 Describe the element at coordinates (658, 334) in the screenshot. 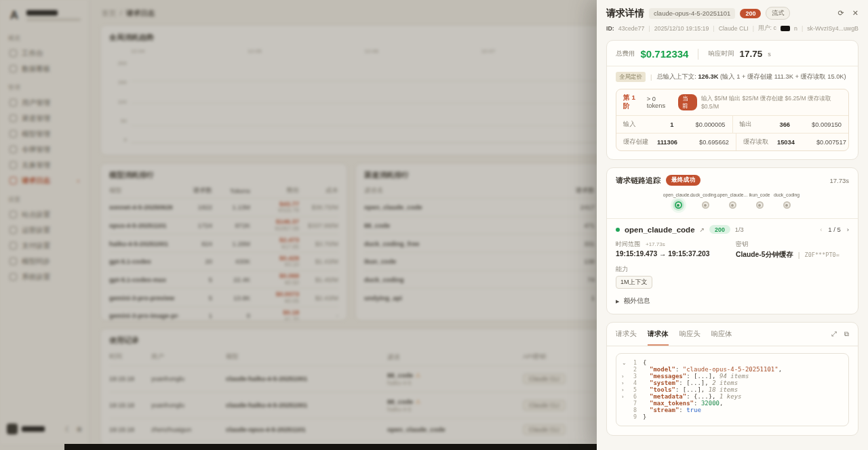

I see `tab-request-body: 请求体` at that location.